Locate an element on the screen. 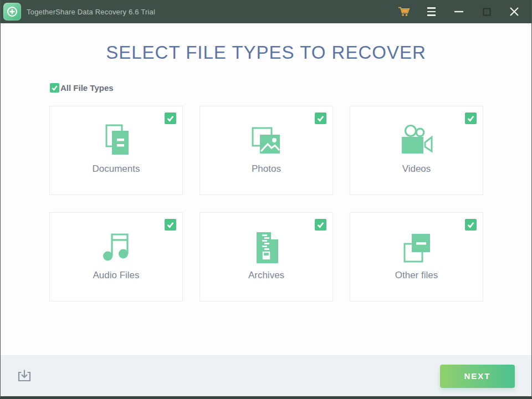 The height and width of the screenshot is (399, 532). card-archives: Archives is located at coordinates (266, 257).